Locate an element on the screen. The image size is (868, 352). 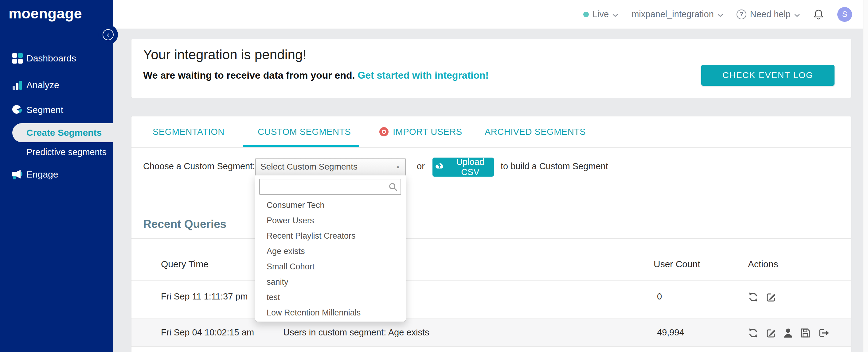
environment-label: Live is located at coordinates (600, 14).